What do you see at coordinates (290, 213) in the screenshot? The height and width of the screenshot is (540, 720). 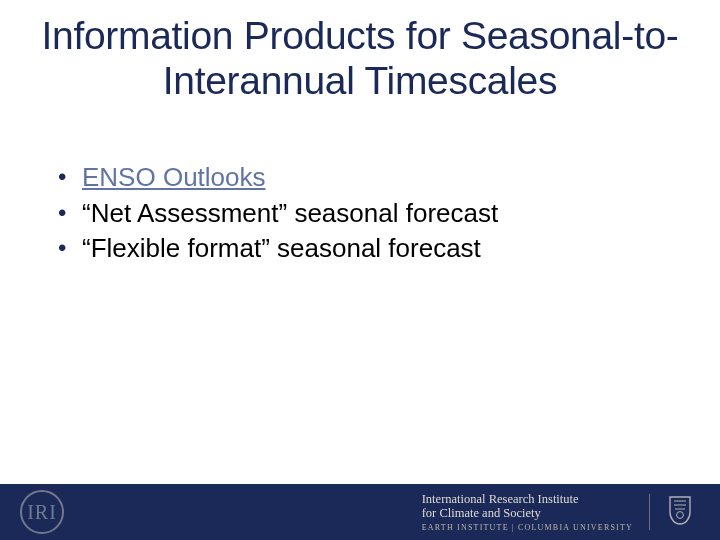 I see `bullet-text: “Net Assessment” seasonal forecast` at bounding box center [290, 213].